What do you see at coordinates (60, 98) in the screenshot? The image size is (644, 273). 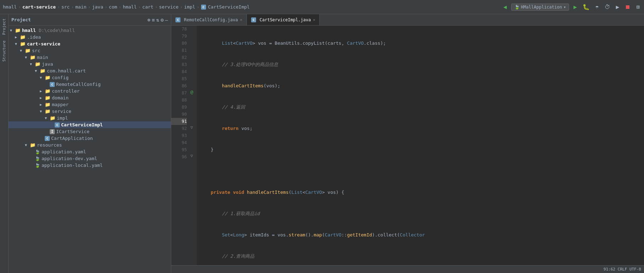 I see `label-domain: domain` at bounding box center [60, 98].